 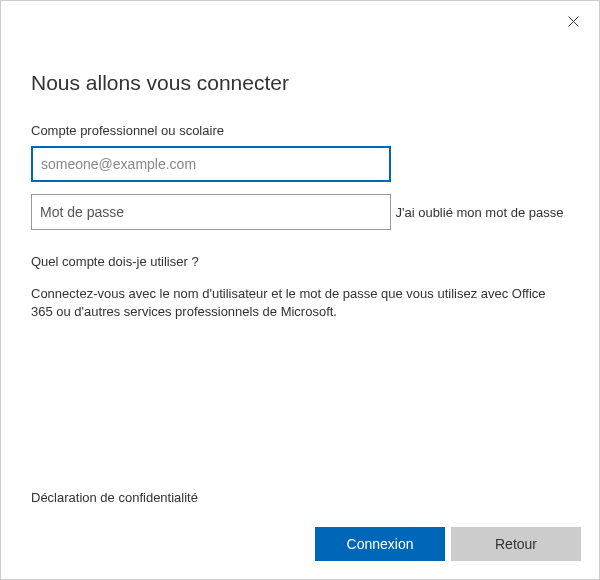 What do you see at coordinates (300, 83) in the screenshot?
I see `page-title: Nous allons vous connecter` at bounding box center [300, 83].